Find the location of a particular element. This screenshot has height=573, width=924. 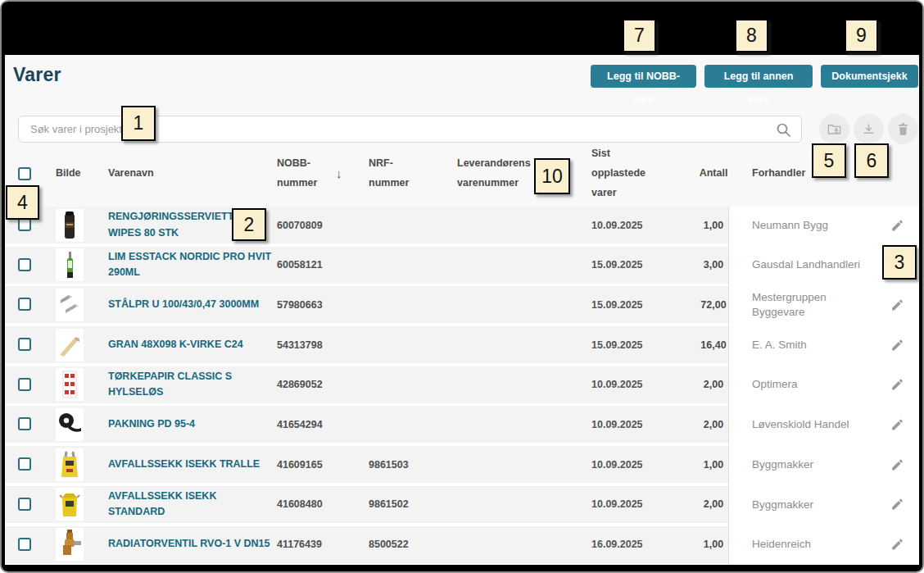

top-black-bar is located at coordinates (462, 28).